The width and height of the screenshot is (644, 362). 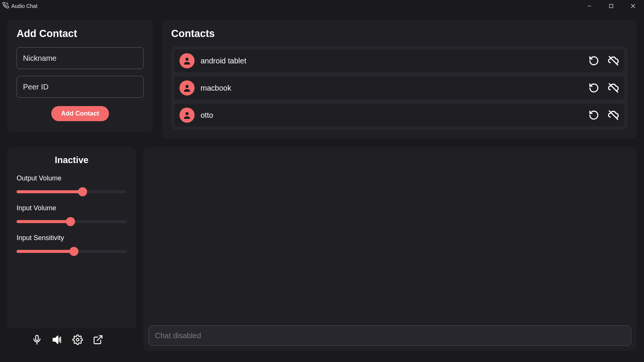 I want to click on add-contact-button: Add Contact, so click(x=80, y=114).